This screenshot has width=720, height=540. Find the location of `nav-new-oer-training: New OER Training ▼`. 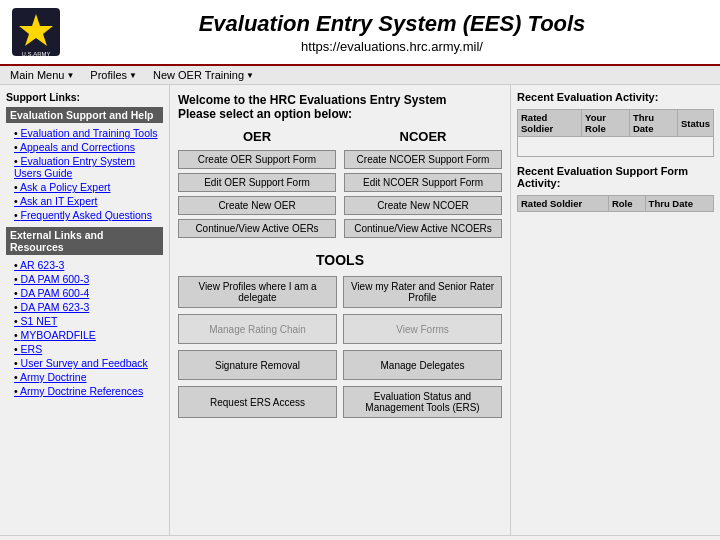

nav-new-oer-training: New OER Training ▼ is located at coordinates (204, 75).